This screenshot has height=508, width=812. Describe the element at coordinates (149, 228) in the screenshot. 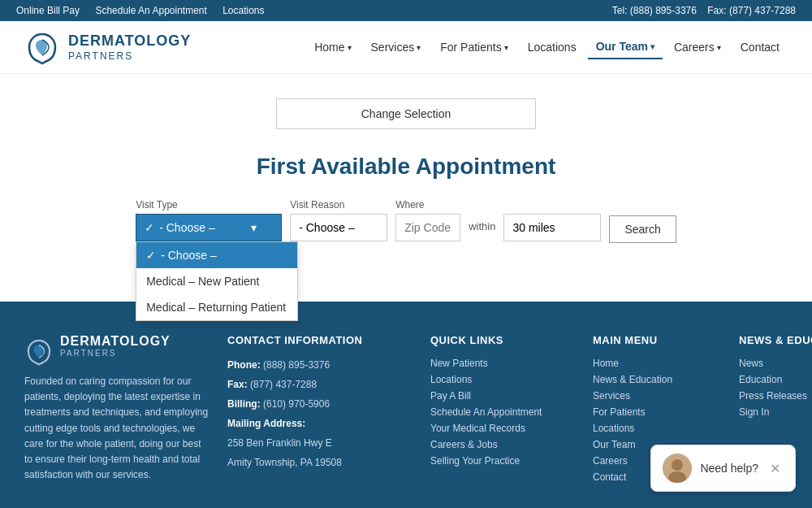

I see `checkmark-icon: ✓` at that location.